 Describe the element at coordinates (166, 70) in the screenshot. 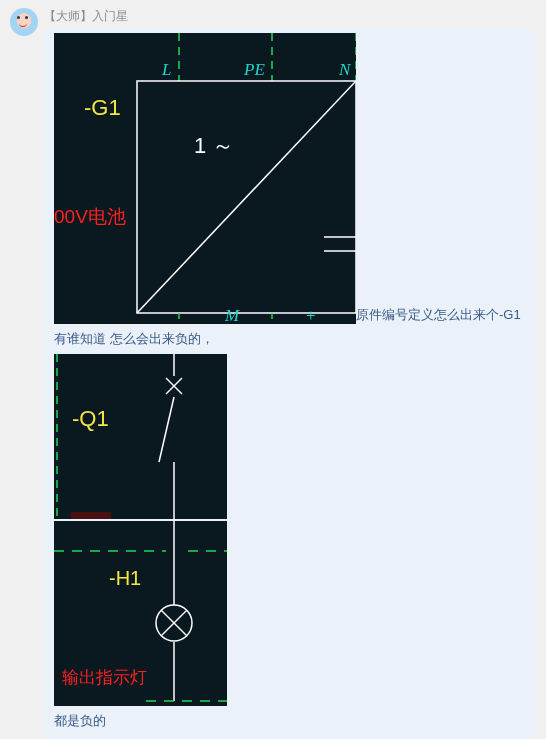

I see `terminal-label-L: L` at that location.